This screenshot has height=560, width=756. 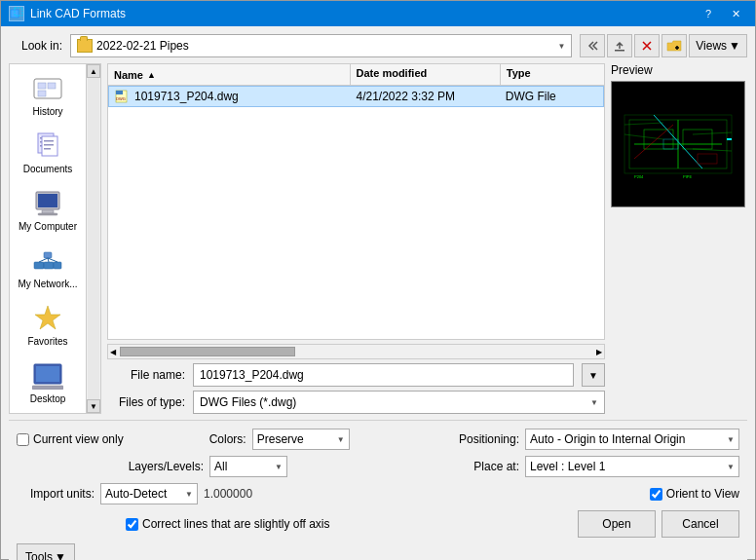 What do you see at coordinates (47, 111) in the screenshot?
I see `sidebar-history-label: History` at bounding box center [47, 111].